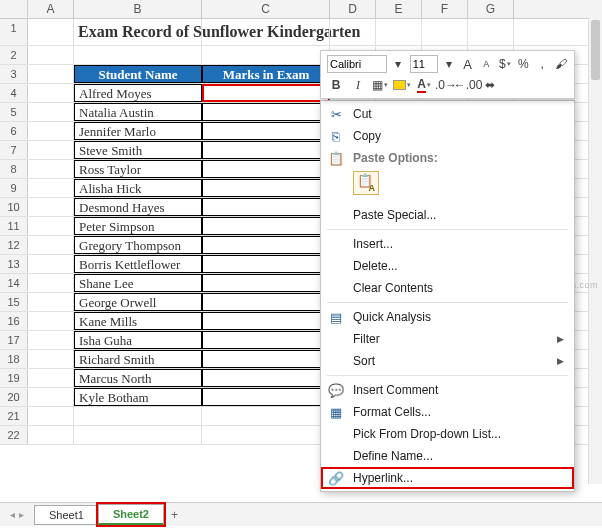  Describe the element at coordinates (12, 514) in the screenshot. I see `tab-nav-prev-icon: ◂` at that location.